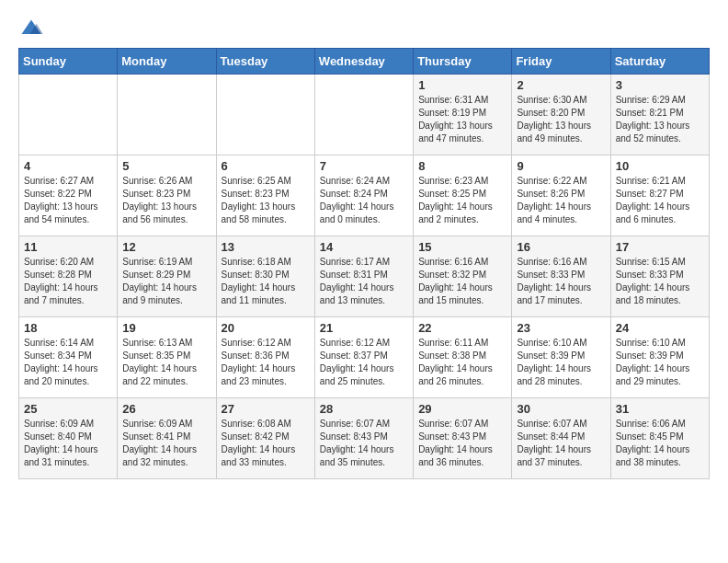 This screenshot has height=563, width=728. I want to click on day-info: Sunrise: 6:06 AMSunset: 8:45 PMDaylight:…, so click(660, 443).